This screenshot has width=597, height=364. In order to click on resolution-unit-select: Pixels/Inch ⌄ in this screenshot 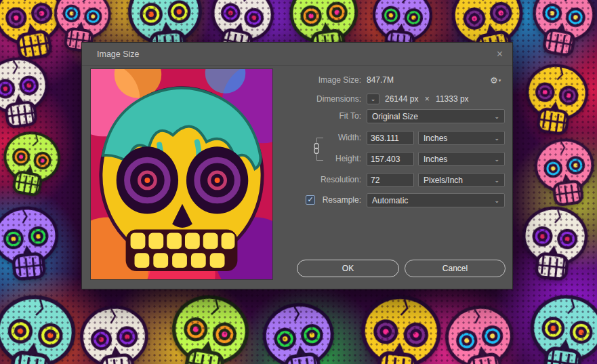, I will do `click(461, 180)`.